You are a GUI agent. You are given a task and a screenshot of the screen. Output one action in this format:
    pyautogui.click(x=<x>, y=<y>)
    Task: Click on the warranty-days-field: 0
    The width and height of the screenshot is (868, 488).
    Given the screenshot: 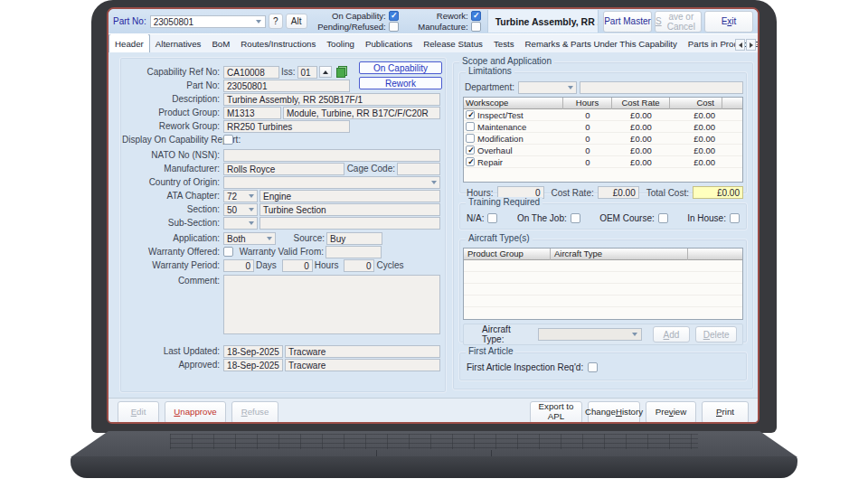 What is the action you would take?
    pyautogui.click(x=239, y=266)
    